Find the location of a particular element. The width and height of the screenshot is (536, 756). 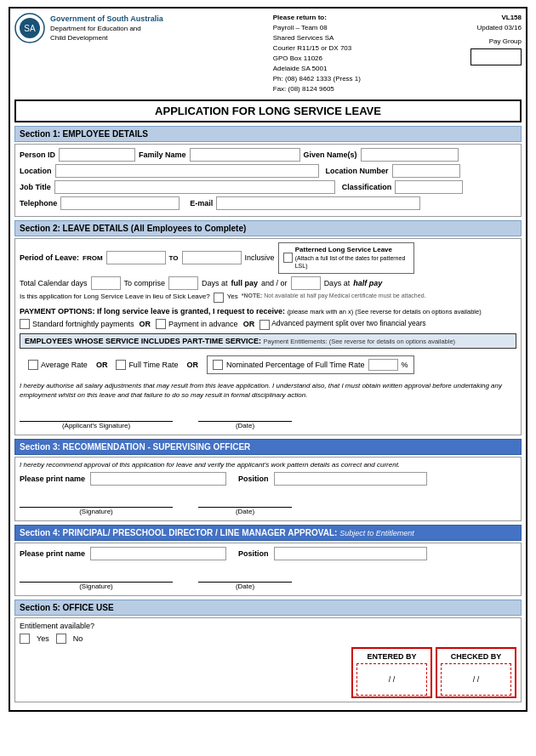

section4-name-pos-row: Please print name Position is located at coordinates (268, 554).